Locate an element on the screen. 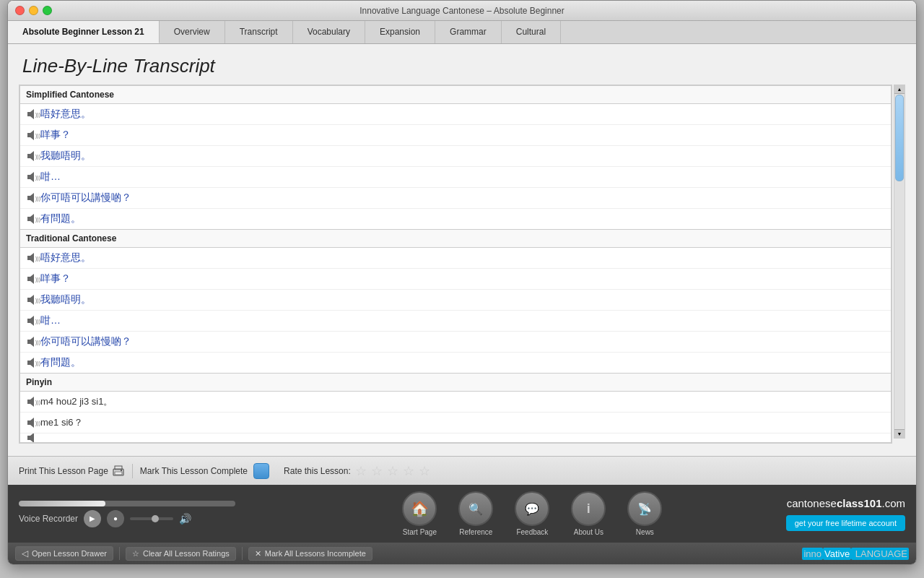  scroll-up-button: ▲ is located at coordinates (899, 90).